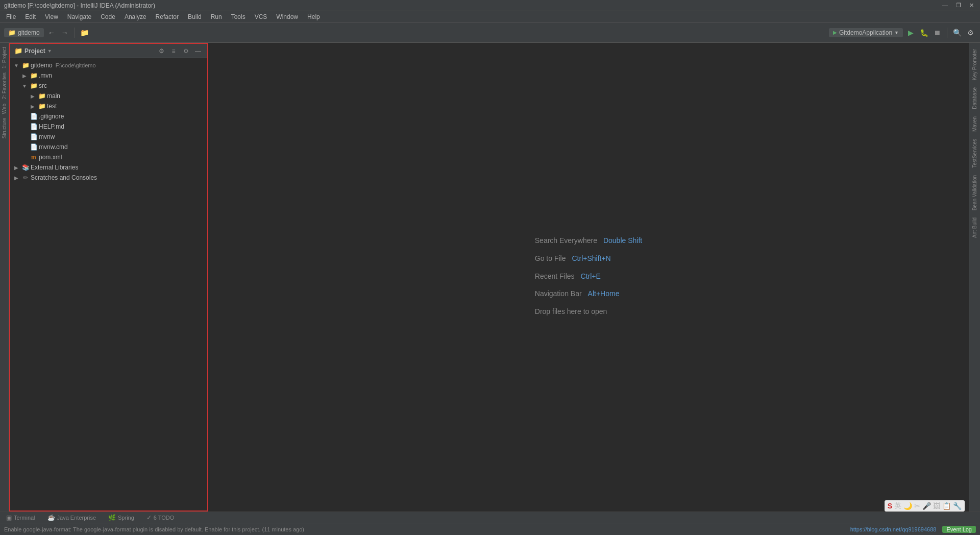 The height and width of the screenshot is (535, 980). Describe the element at coordinates (47, 137) in the screenshot. I see `tree-label-mvnw: mvnw` at that location.